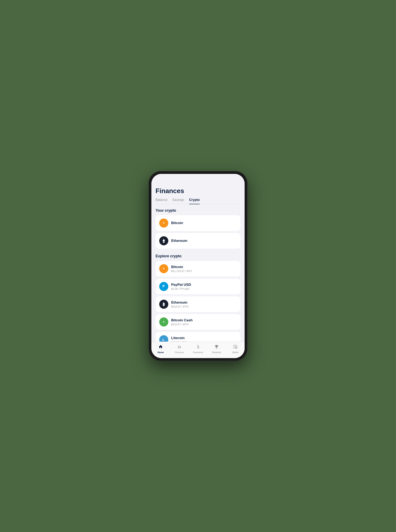 This screenshot has height=532, width=396. I want to click on ethereum-owned-name: Ethereum, so click(179, 241).